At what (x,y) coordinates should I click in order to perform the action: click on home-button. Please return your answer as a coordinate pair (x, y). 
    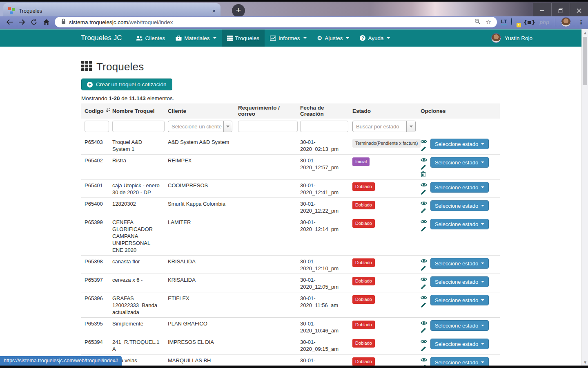
    Looking at the image, I should click on (46, 22).